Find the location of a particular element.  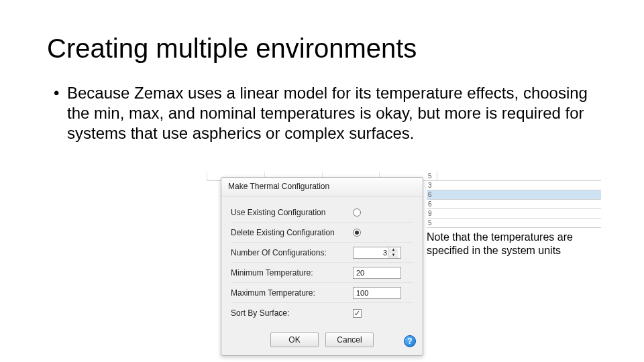

label-use-existing: Use Existing Configuration is located at coordinates (292, 213).